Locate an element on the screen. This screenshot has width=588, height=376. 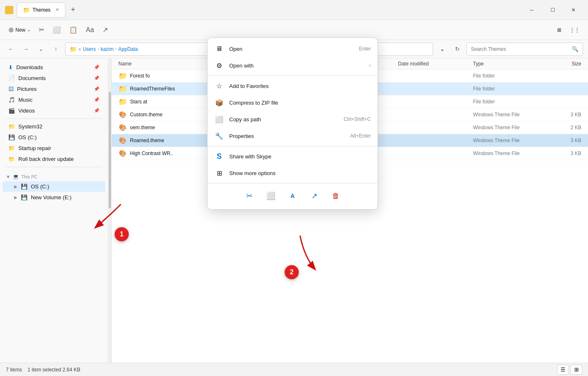
this-pc-label: This PC is located at coordinates (29, 177).